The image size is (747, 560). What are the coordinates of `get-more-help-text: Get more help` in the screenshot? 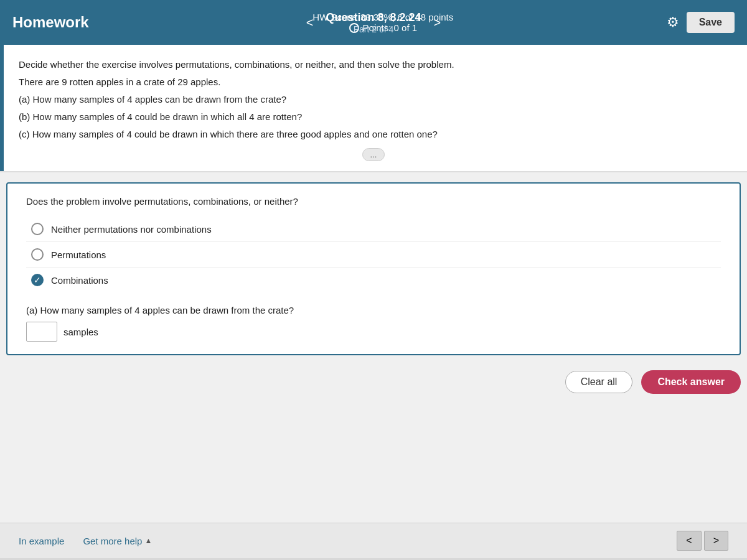 It's located at (112, 541).